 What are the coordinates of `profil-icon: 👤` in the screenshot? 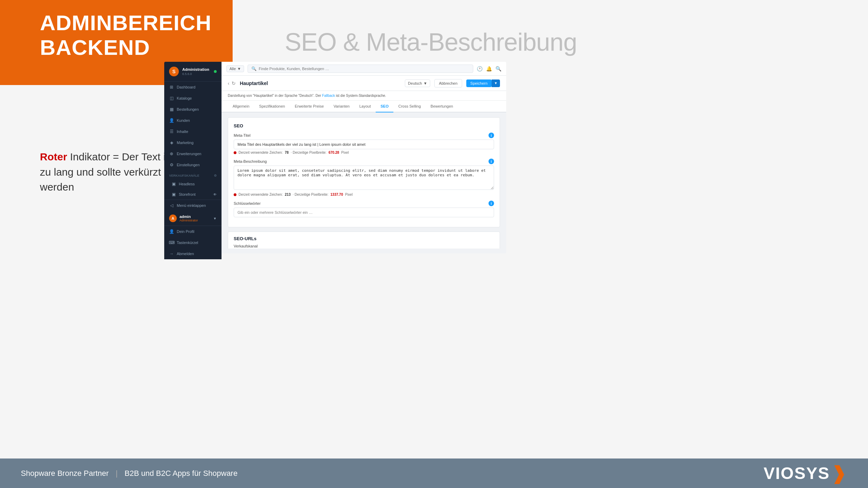 It's located at (172, 232).